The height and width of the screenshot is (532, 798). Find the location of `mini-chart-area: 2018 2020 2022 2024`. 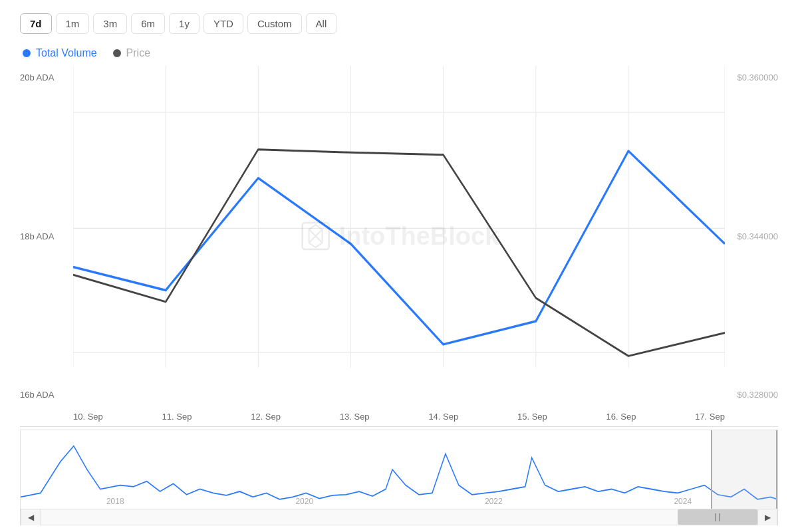

mini-chart-area: 2018 2020 2022 2024 is located at coordinates (399, 469).